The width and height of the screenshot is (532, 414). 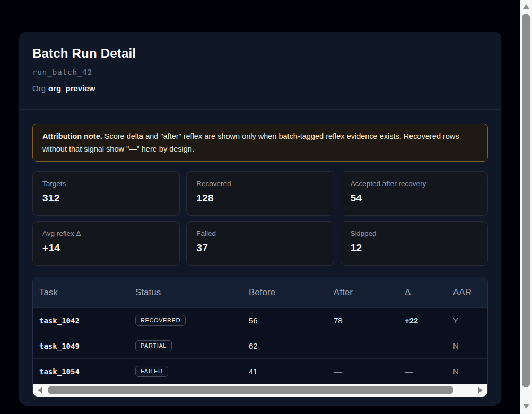 I want to click on scroll-up-arrow-icon, so click(x=526, y=6).